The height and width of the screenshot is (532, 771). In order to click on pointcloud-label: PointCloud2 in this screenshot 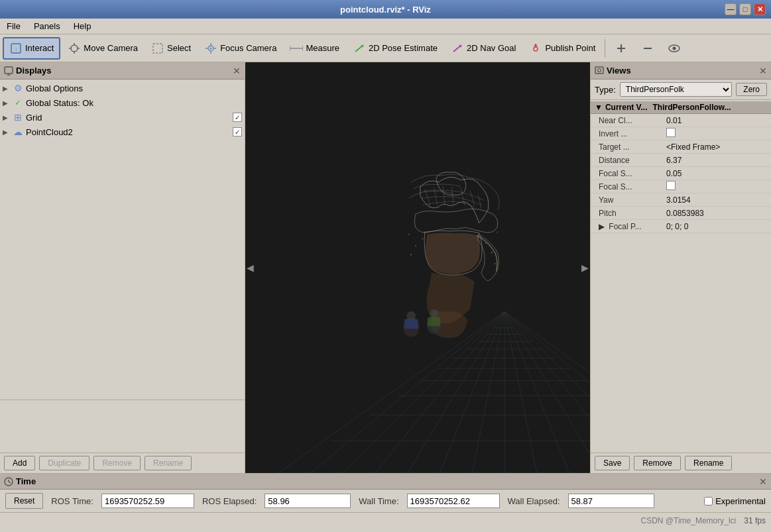, I will do `click(128, 133)`.